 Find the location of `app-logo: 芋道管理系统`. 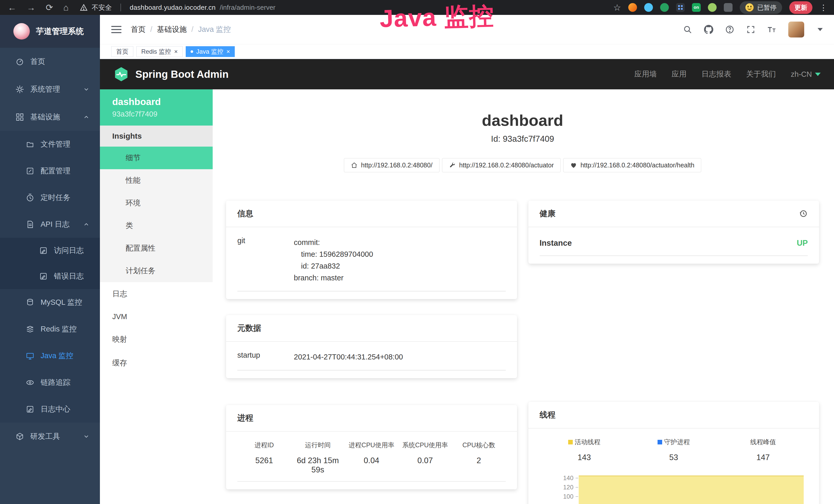

app-logo: 芋道管理系统 is located at coordinates (50, 31).